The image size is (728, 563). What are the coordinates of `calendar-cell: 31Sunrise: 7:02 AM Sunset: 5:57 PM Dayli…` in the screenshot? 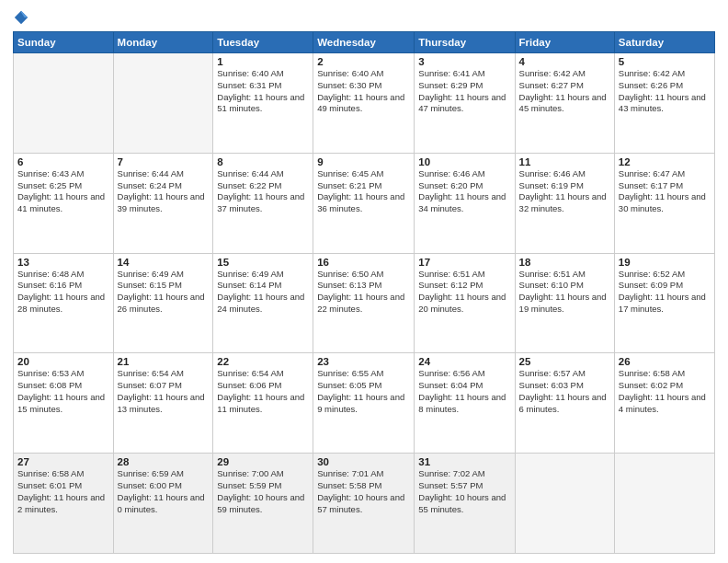 It's located at (465, 504).